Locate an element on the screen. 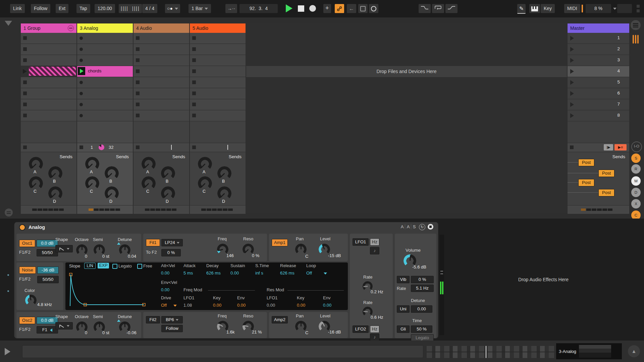 The width and height of the screenshot is (644, 362). notification-icon: ▲ is located at coordinates (634, 351).